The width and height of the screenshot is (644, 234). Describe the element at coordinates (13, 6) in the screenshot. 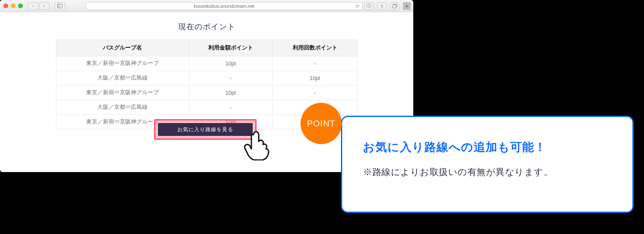

I see `window-minimize-icon` at that location.